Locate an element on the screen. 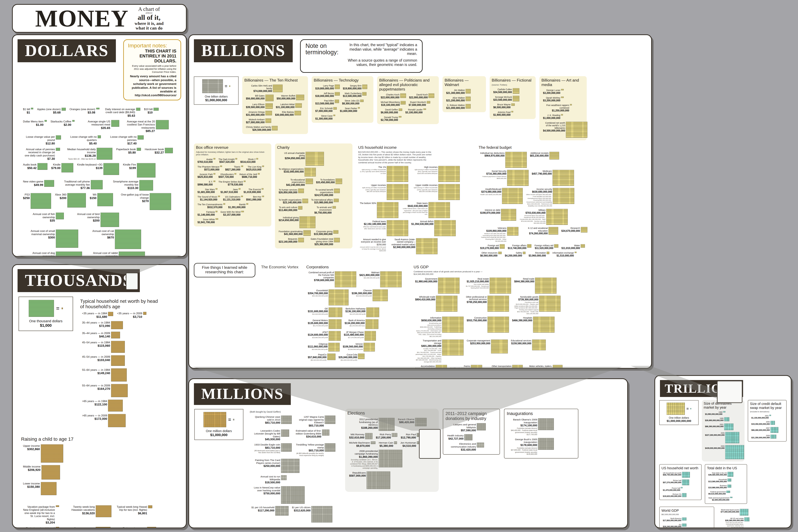  item-label: Hospitals is located at coordinates (522, 318).